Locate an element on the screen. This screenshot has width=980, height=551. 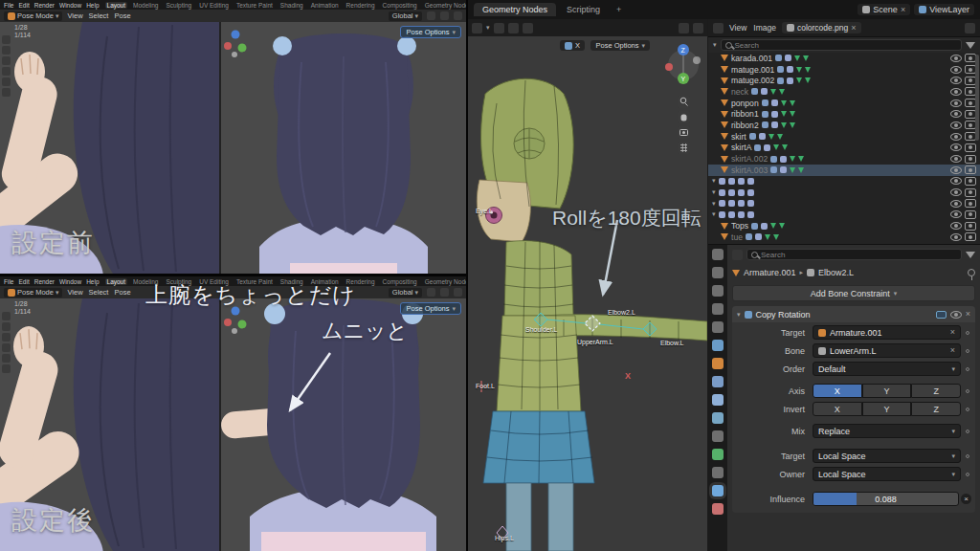
options-icon is located at coordinates (970, 29).